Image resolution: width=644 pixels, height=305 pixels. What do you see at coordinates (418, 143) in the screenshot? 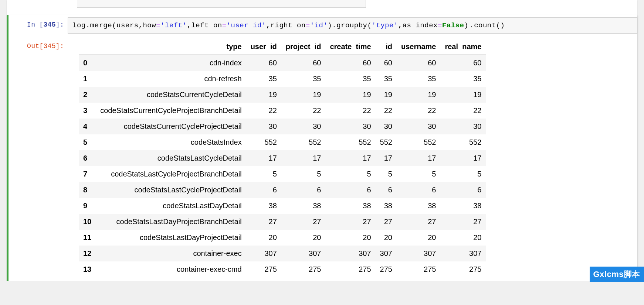
I see `cell-username: 552` at bounding box center [418, 143].